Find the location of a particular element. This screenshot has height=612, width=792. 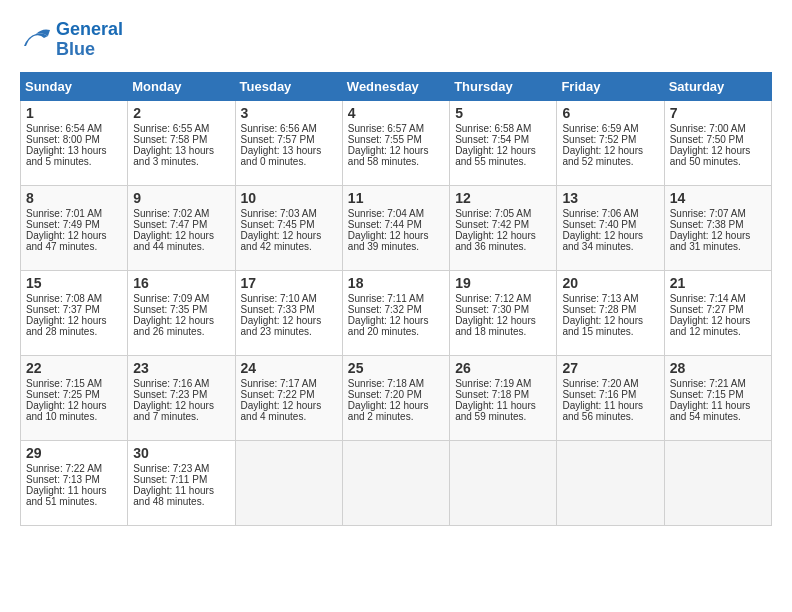

daylight-label: Daylight: 12 hours and 47 minutes. is located at coordinates (66, 241).